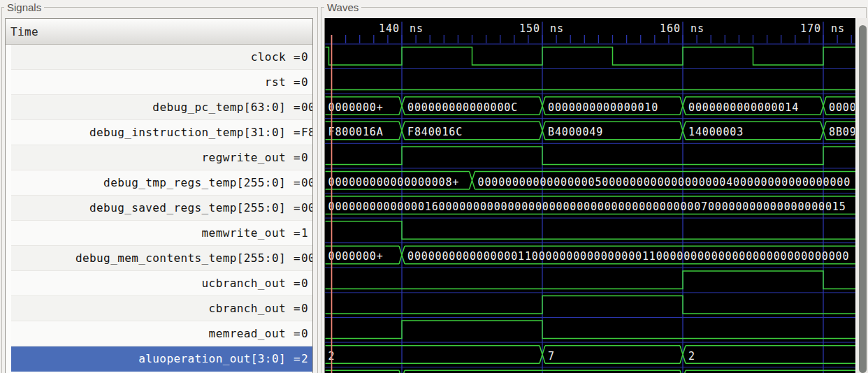 This screenshot has height=373, width=868. I want to click on signal-row-debug_mem_contents_temp[255:0]: debug_mem_contents_temp[255:0] =00, so click(162, 258).